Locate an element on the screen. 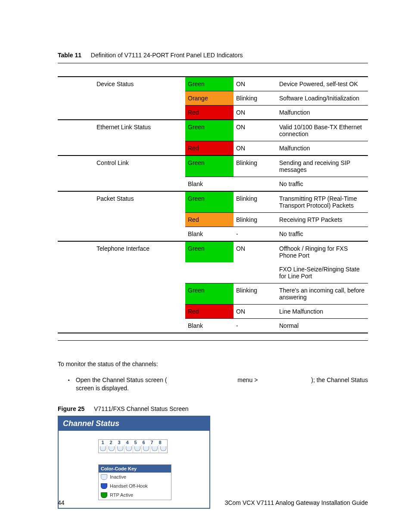  led-desc: Sending and receiving SIP messages is located at coordinates (322, 166).